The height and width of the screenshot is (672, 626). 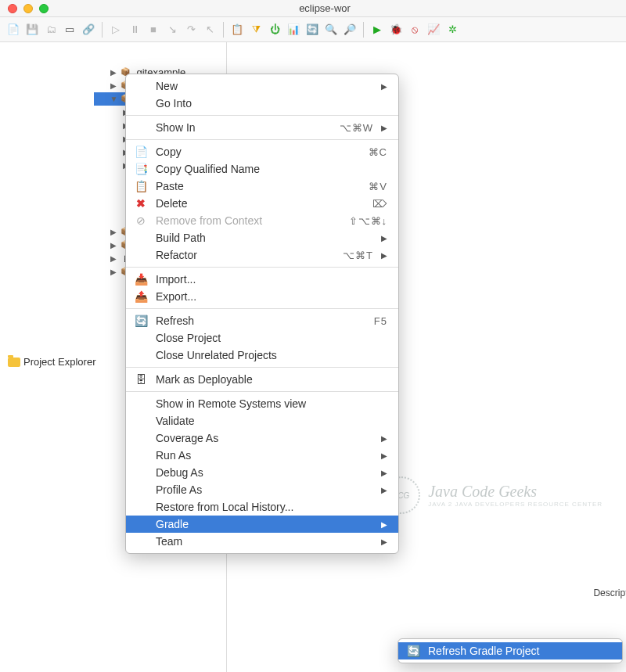 What do you see at coordinates (262, 404) in the screenshot?
I see `menu-item-show-in-remote-systems-view: Show in Remote Systems view` at bounding box center [262, 404].